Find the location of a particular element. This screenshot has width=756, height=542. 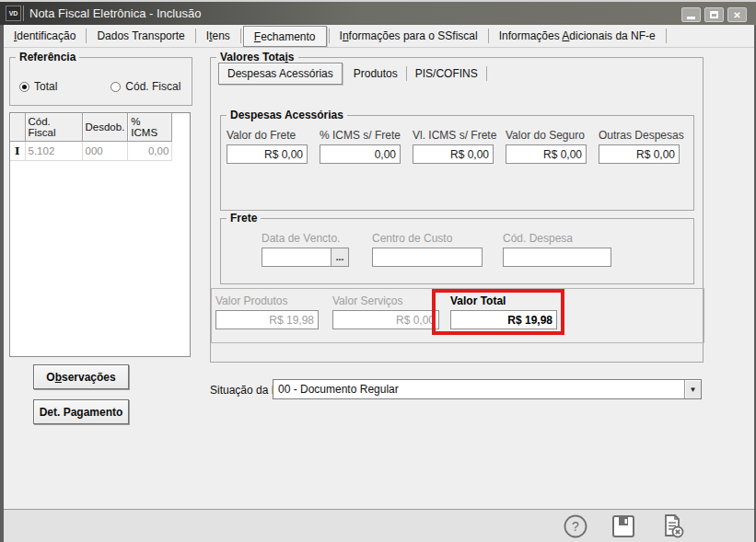

field-valor-frete: Valor do Frete is located at coordinates (267, 146).